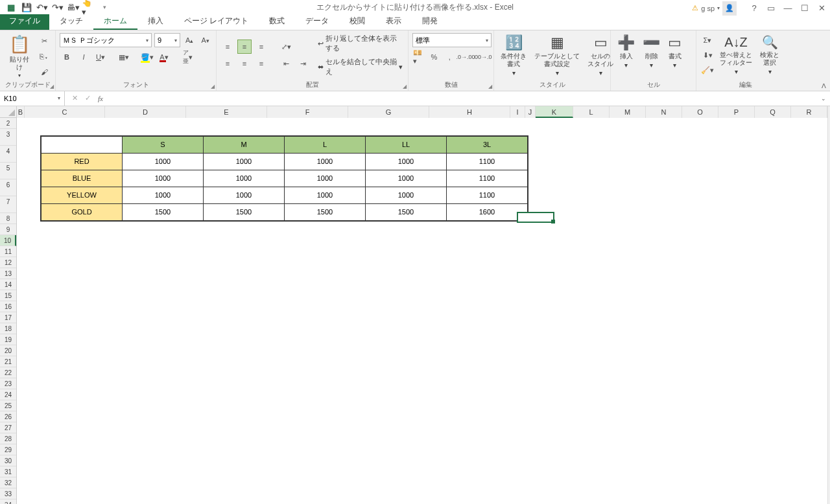 The image size is (830, 504). What do you see at coordinates (164, 57) in the screenshot?
I see `font-color-button: A▾` at bounding box center [164, 57].